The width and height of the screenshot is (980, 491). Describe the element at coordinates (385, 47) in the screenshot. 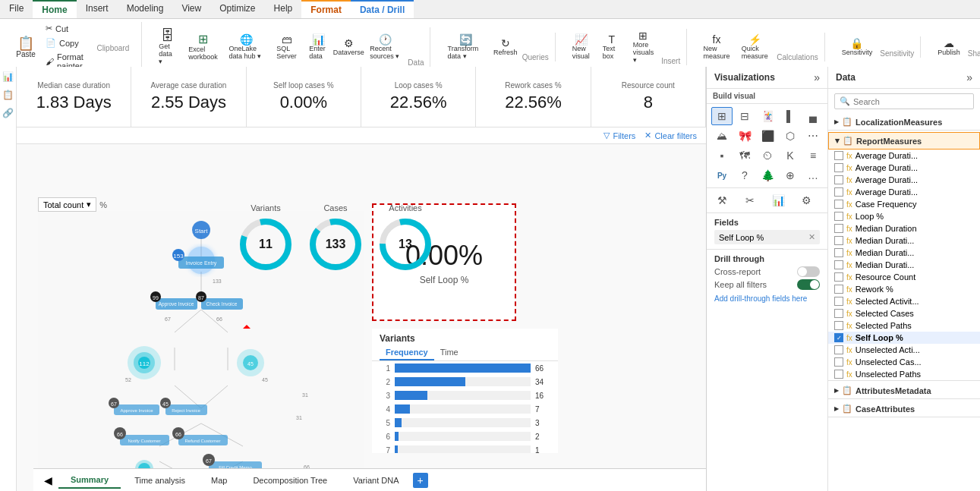

I see `recent-sources-button: 🕐 Recent sources ▾` at that location.